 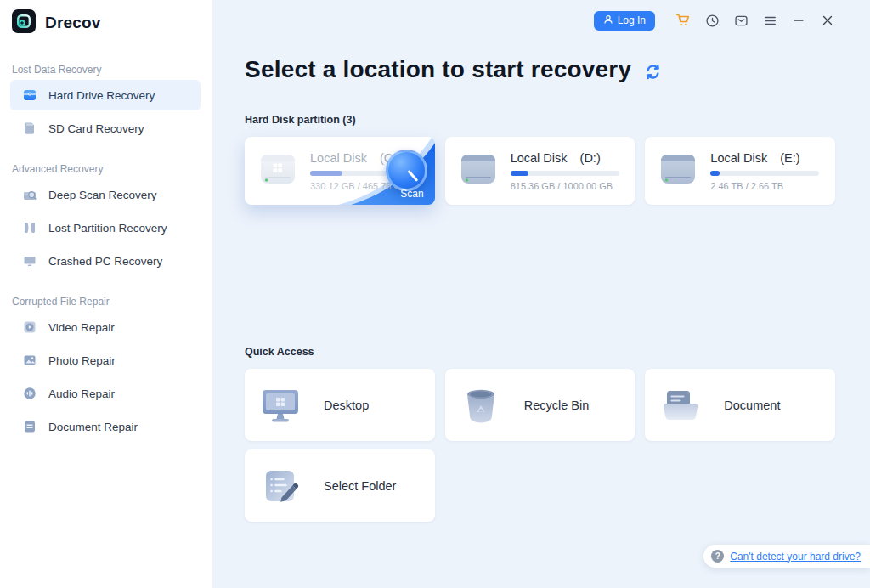 I want to click on quick-access-select-folder: Select Folder, so click(x=340, y=486).